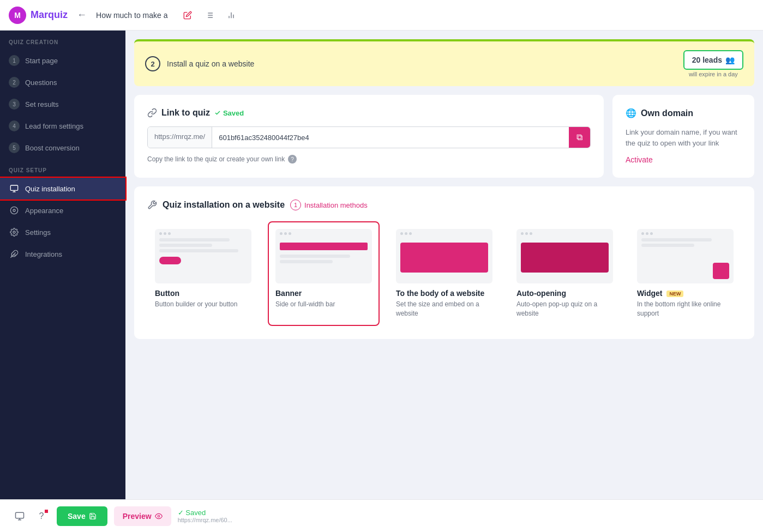 This screenshot has width=763, height=532. I want to click on sidebar: QUIZ CREATION 1 Start page 2 Questions 3…, so click(63, 265).